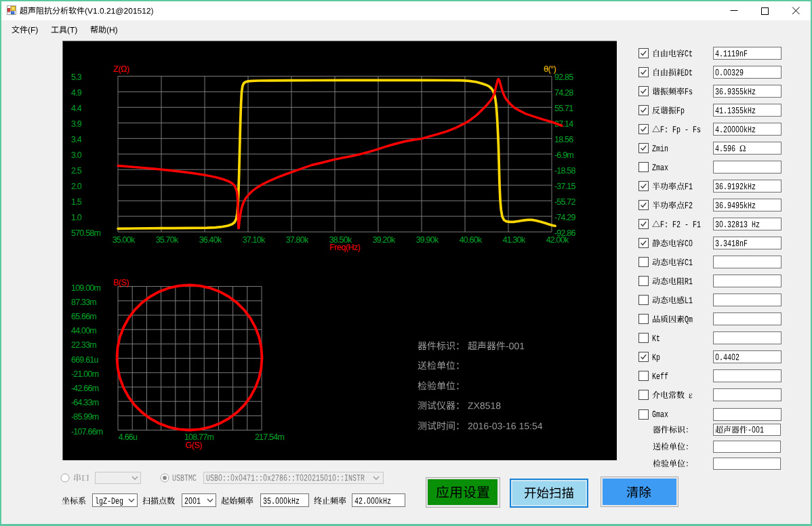  I want to click on svg-text: 3.0, so click(77, 155).